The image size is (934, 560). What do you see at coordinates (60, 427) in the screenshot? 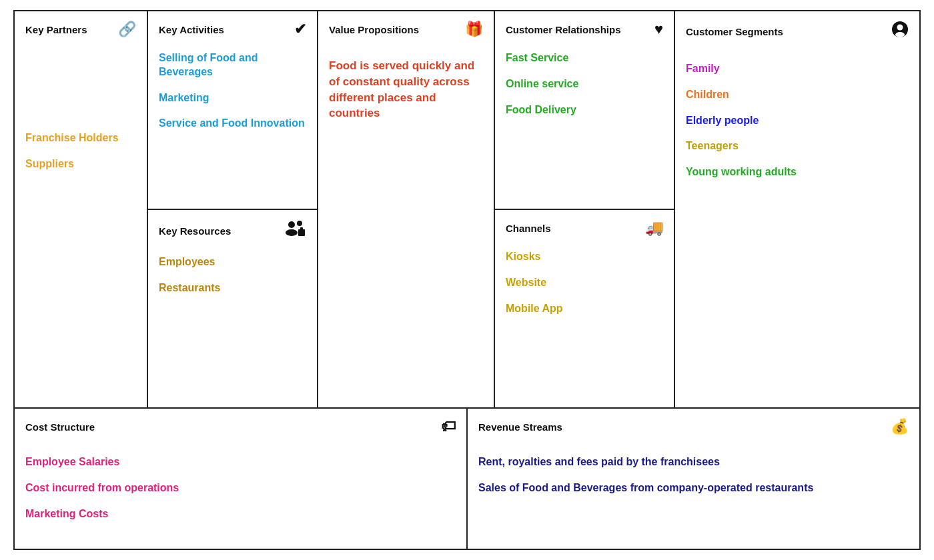
I see `cost-structure-title: Cost Structure` at bounding box center [60, 427].